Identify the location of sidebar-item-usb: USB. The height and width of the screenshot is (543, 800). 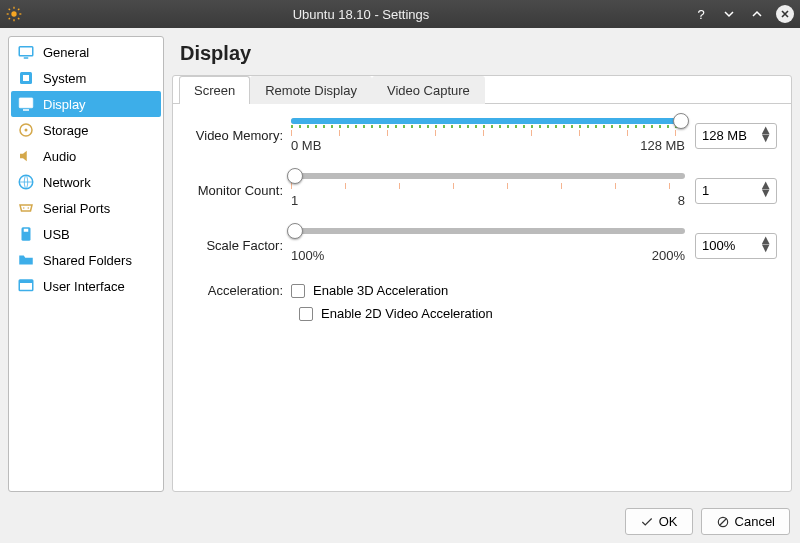
(86, 234).